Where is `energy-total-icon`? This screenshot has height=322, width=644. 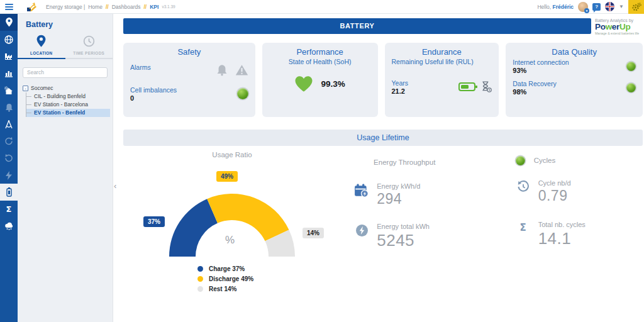
energy-total-icon is located at coordinates (362, 236).